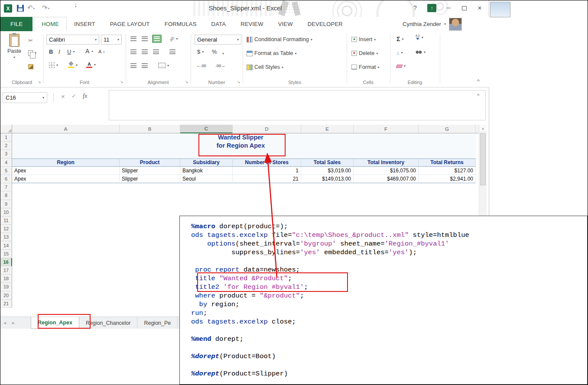  What do you see at coordinates (6, 187) in the screenshot?
I see `row-header-7: 7` at bounding box center [6, 187].